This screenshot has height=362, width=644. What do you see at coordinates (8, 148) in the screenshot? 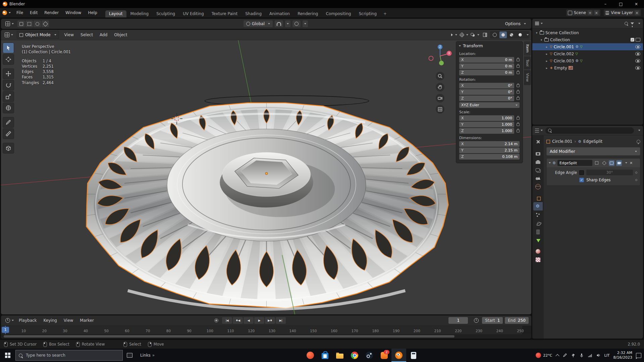
I see `tool-add-cube` at bounding box center [8, 148].